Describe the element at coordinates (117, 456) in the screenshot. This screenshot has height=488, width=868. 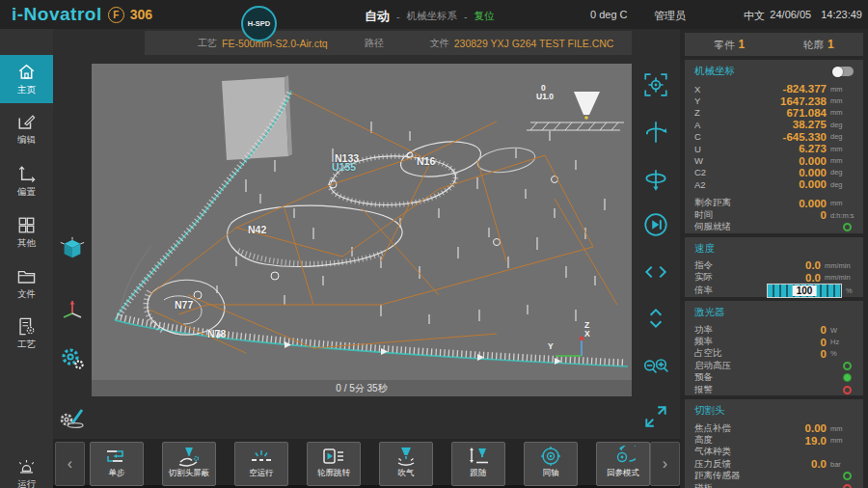
I see `single-step-icon` at that location.